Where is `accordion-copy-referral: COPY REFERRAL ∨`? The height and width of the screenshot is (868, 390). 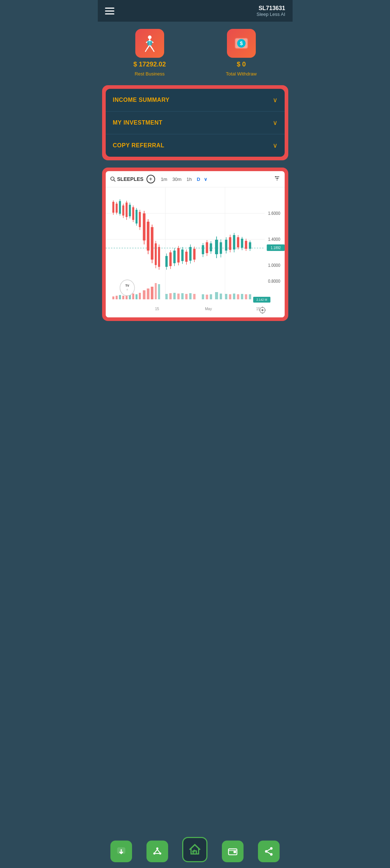 accordion-copy-referral: COPY REFERRAL ∨ is located at coordinates (195, 146).